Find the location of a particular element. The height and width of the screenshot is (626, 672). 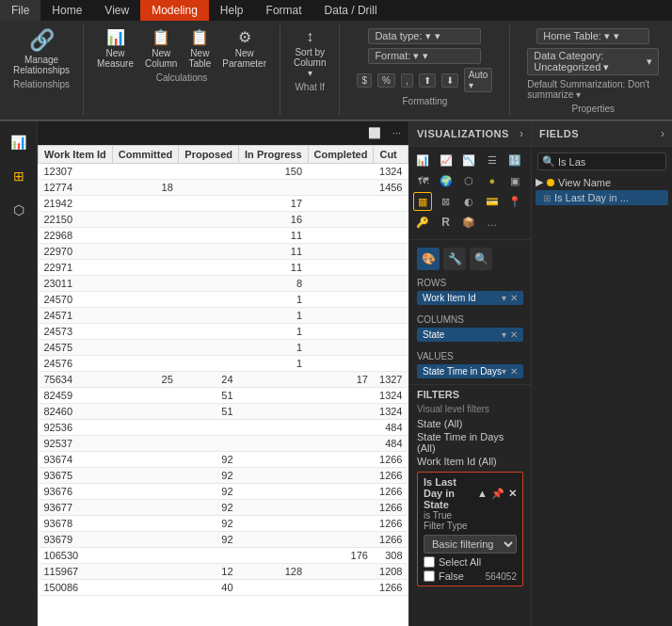

col-completed: Completed is located at coordinates (341, 154).